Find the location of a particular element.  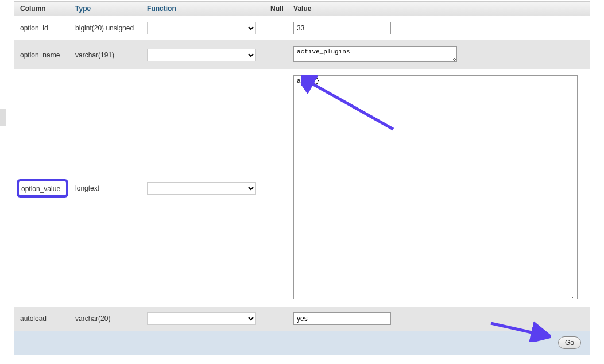

header-value: Value is located at coordinates (440, 9).